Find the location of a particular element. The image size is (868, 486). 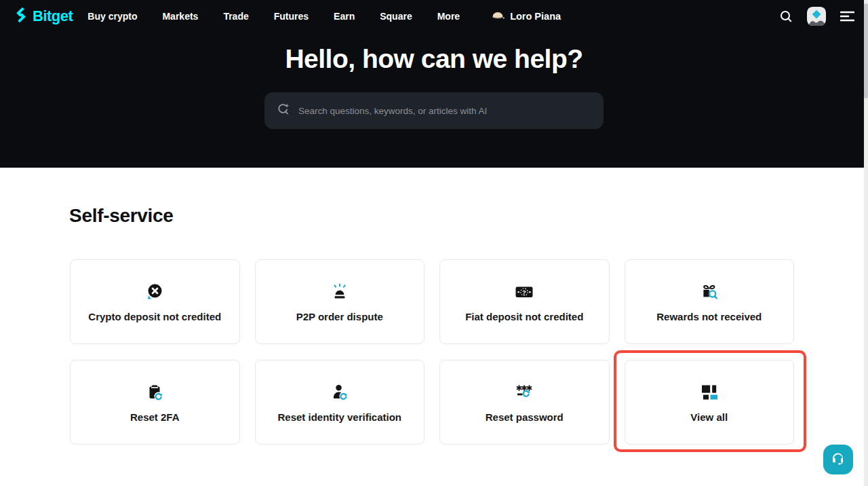

nav-item-loro-piana: Loro Piana is located at coordinates (526, 16).